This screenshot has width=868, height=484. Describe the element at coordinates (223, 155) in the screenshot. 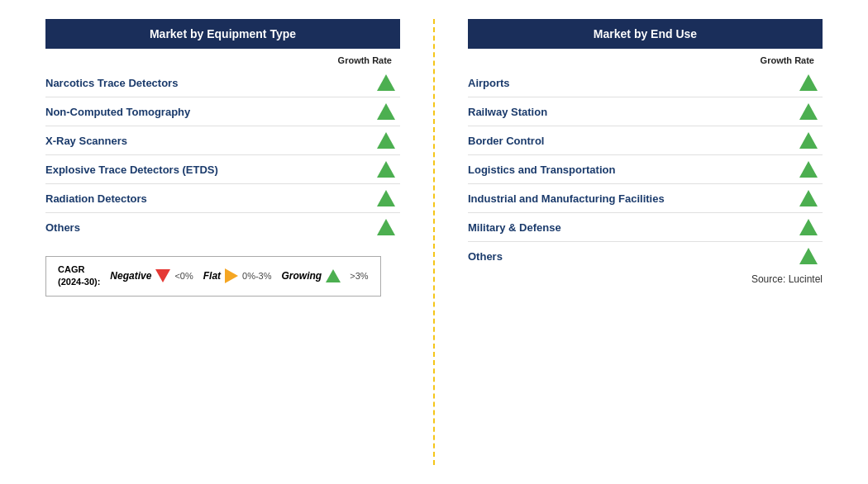

I see `equipment-type-list: Narcotics Trace DetectorsNon-Computed To…` at that location.